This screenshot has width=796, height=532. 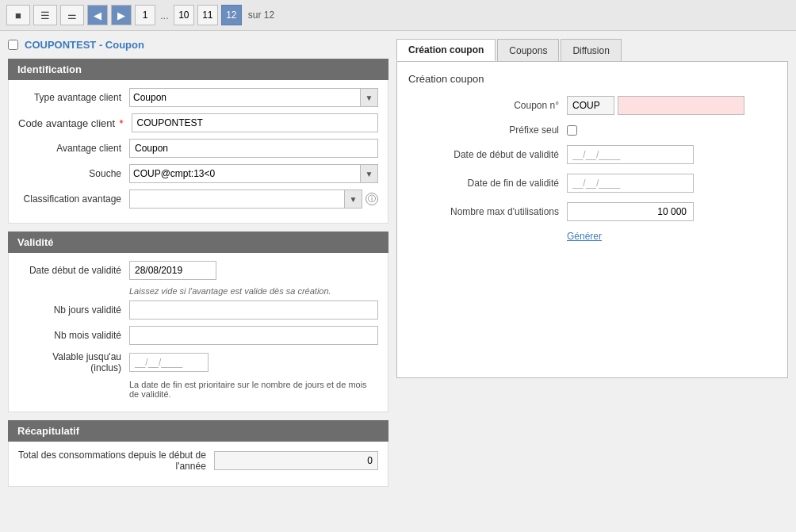 I want to click on table-view-button: ⚌, so click(x=72, y=15).